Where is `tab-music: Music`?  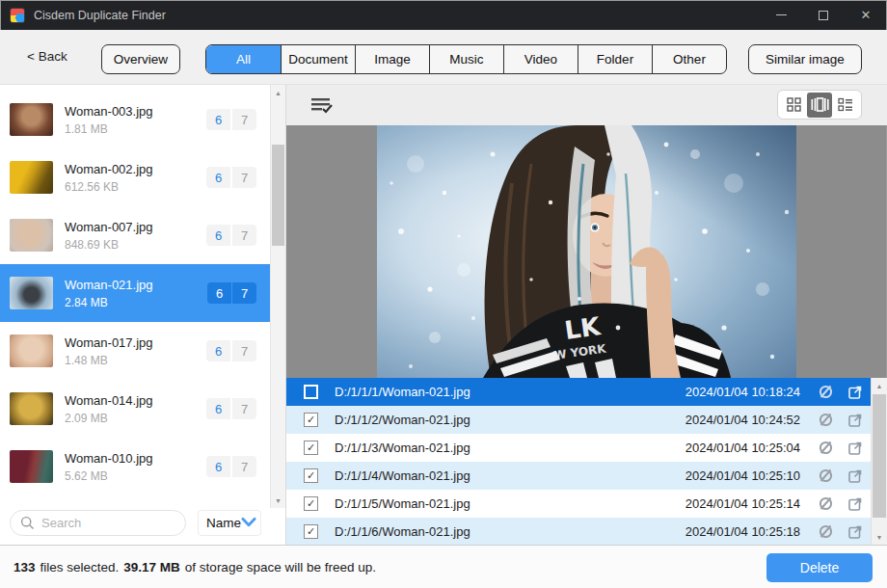 tab-music: Music is located at coordinates (467, 60).